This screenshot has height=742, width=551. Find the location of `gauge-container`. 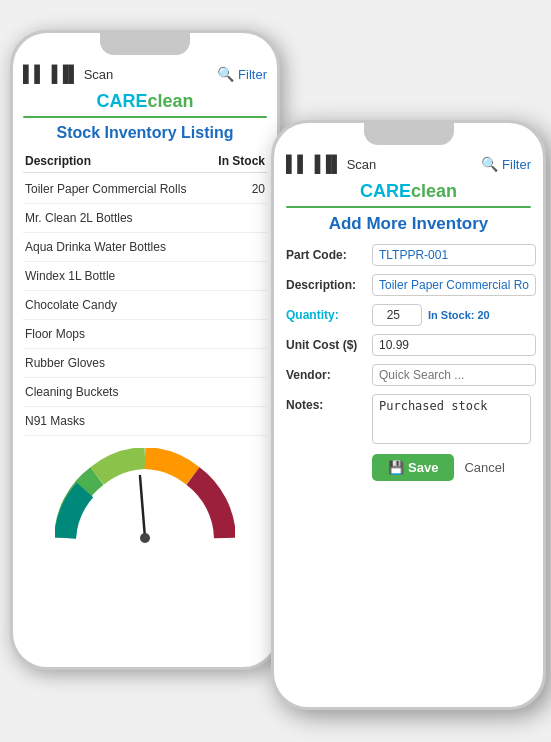

gauge-container is located at coordinates (145, 498).